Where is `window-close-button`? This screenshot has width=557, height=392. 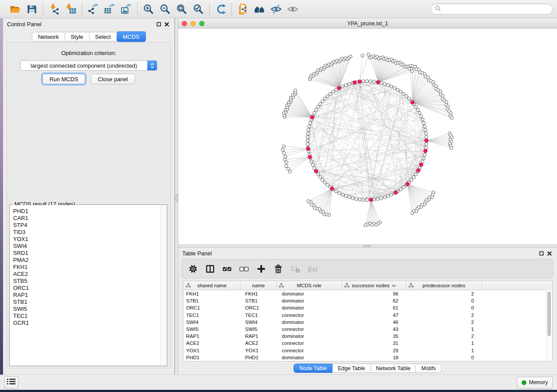
window-close-button is located at coordinates (184, 24).